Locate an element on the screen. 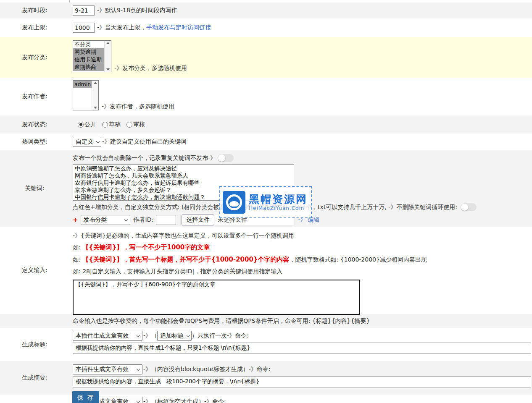  gen-summary-hint: -》（内容没有blockquote标签才生成）-》命令: is located at coordinates (207, 369).